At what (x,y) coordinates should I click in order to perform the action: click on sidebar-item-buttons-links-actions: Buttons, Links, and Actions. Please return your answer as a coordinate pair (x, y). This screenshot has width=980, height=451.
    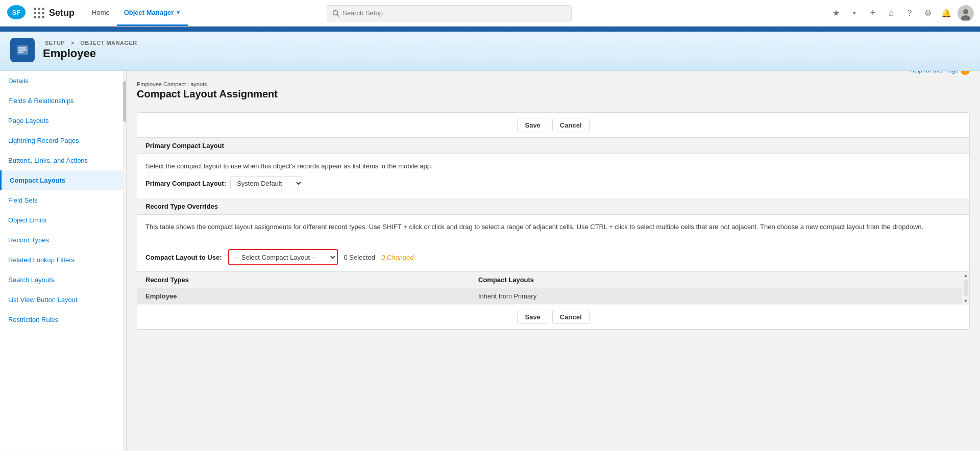
    Looking at the image, I should click on (63, 160).